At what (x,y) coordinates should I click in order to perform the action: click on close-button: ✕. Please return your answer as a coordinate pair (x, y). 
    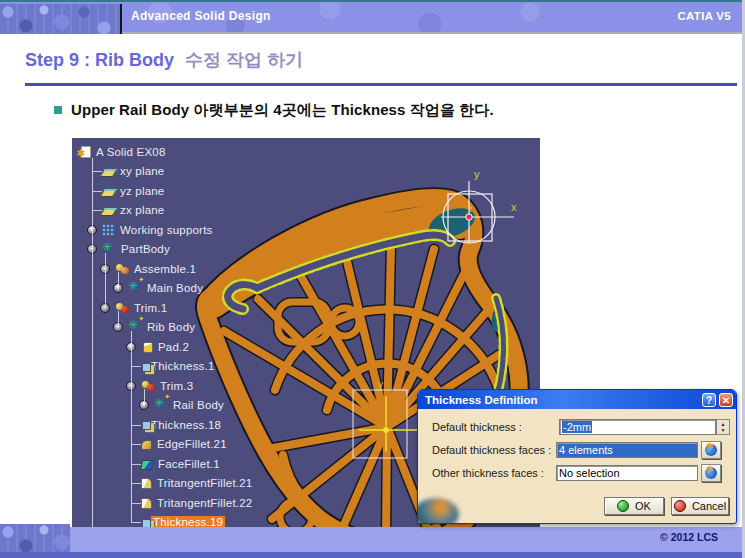
    Looking at the image, I should click on (726, 400).